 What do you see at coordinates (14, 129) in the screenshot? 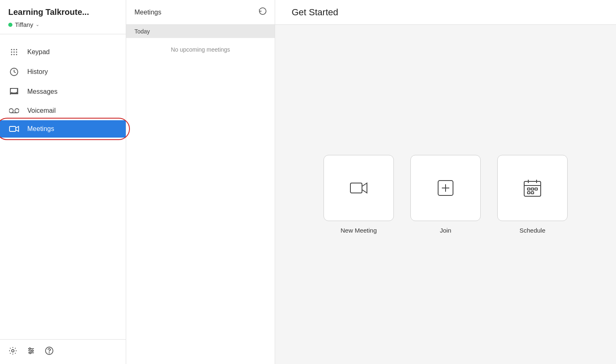
I see `meetings-icon` at bounding box center [14, 129].